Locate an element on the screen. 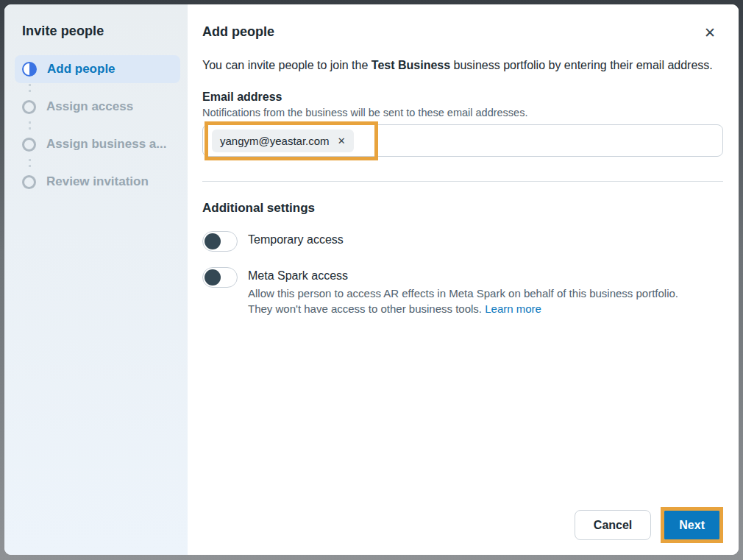  cancel-button: Cancel is located at coordinates (613, 525).